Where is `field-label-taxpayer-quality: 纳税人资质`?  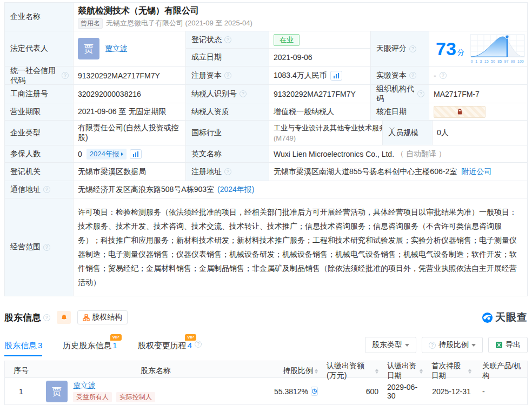 field-label-taxpayer-quality: 纳税人资质 is located at coordinates (227, 111).